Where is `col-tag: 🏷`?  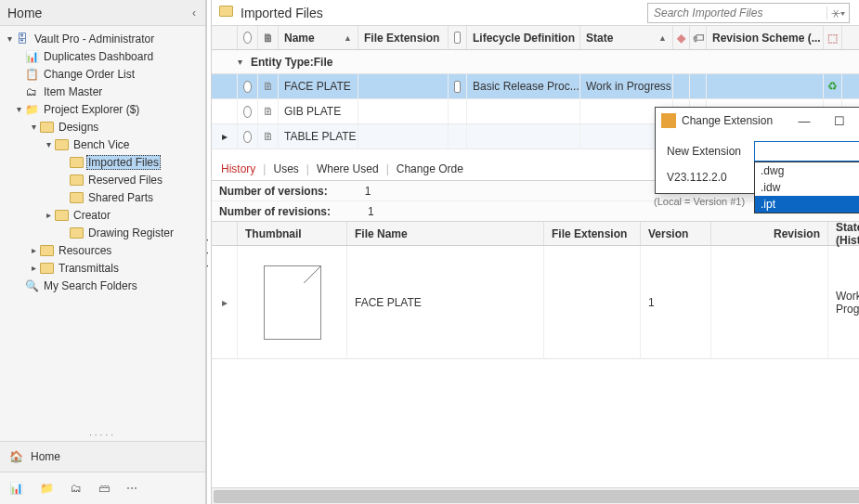 col-tag: 🏷 is located at coordinates (698, 37).